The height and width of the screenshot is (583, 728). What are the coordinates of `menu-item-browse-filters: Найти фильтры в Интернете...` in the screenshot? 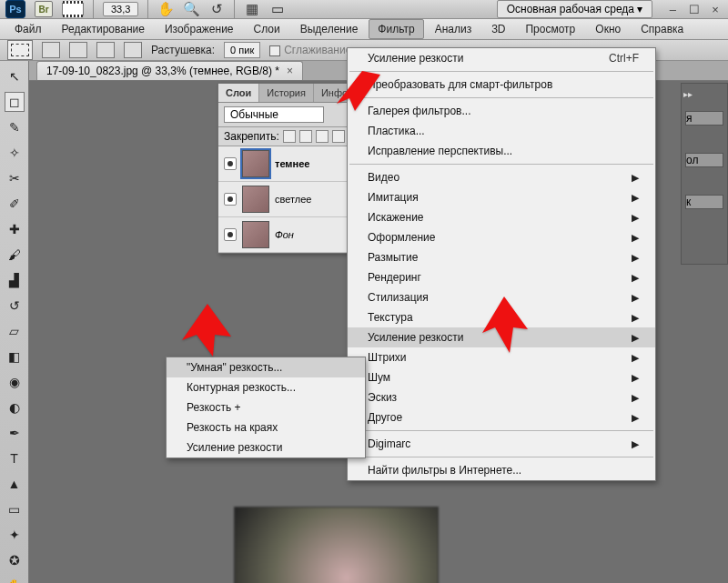 It's located at (501, 470).